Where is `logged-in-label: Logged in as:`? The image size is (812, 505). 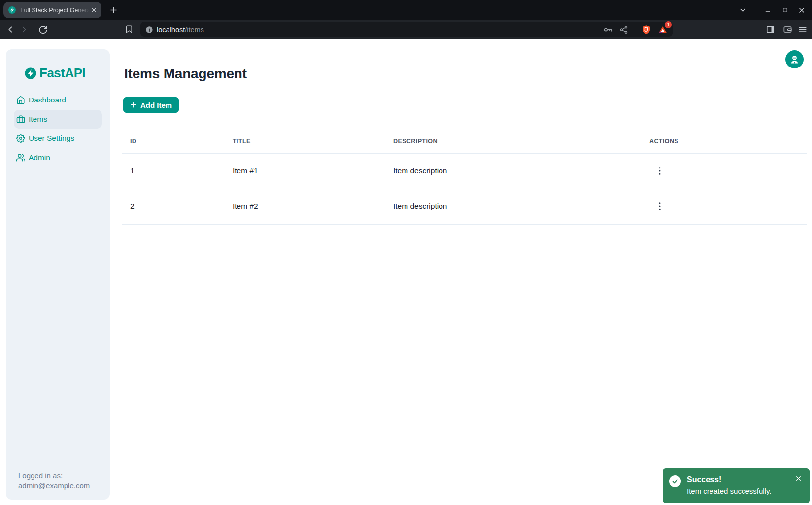 logged-in-label: Logged in as: is located at coordinates (54, 476).